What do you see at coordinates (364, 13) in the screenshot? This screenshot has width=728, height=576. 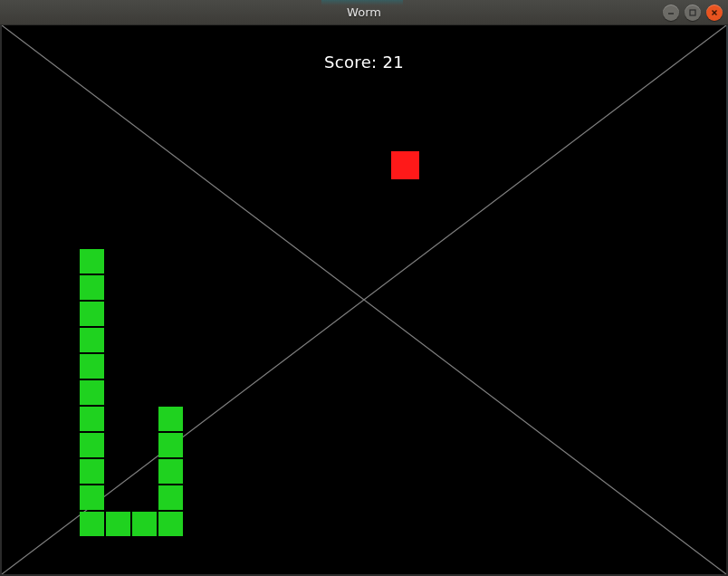 I see `window-title: Worm` at bounding box center [364, 13].